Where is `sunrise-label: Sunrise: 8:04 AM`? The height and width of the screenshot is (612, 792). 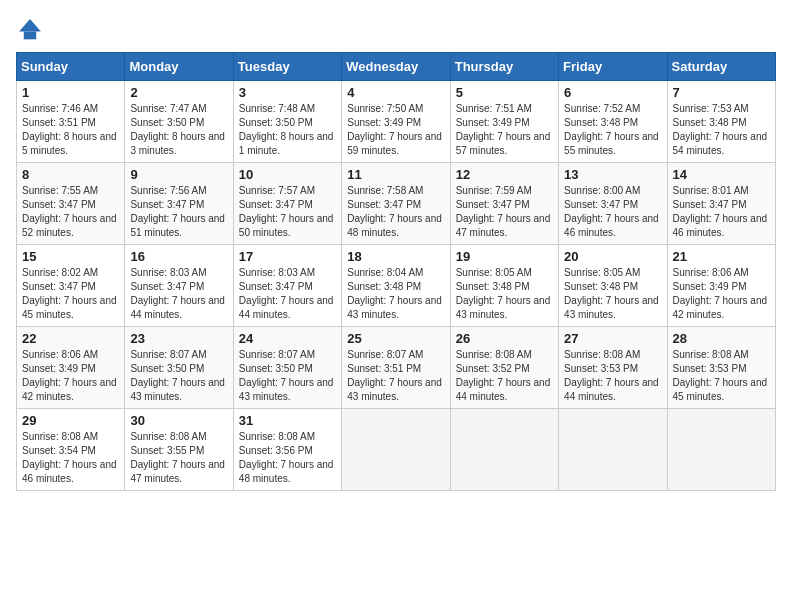 sunrise-label: Sunrise: 8:04 AM is located at coordinates (385, 272).